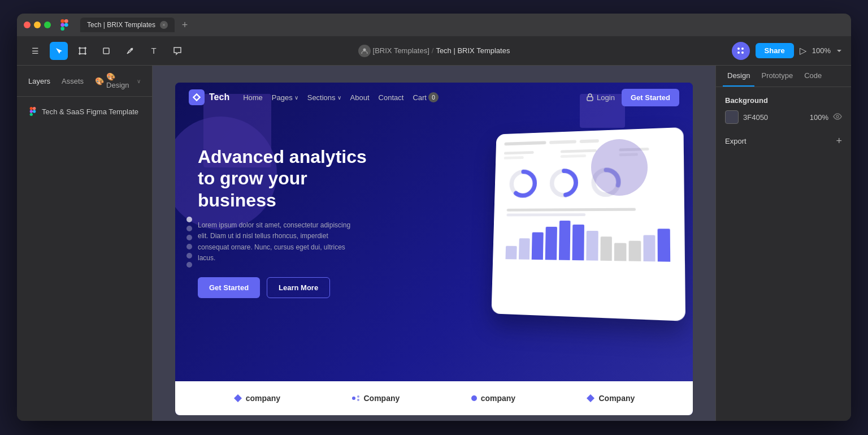  What do you see at coordinates (364, 51) in the screenshot?
I see `user-avatar-icon` at bounding box center [364, 51].